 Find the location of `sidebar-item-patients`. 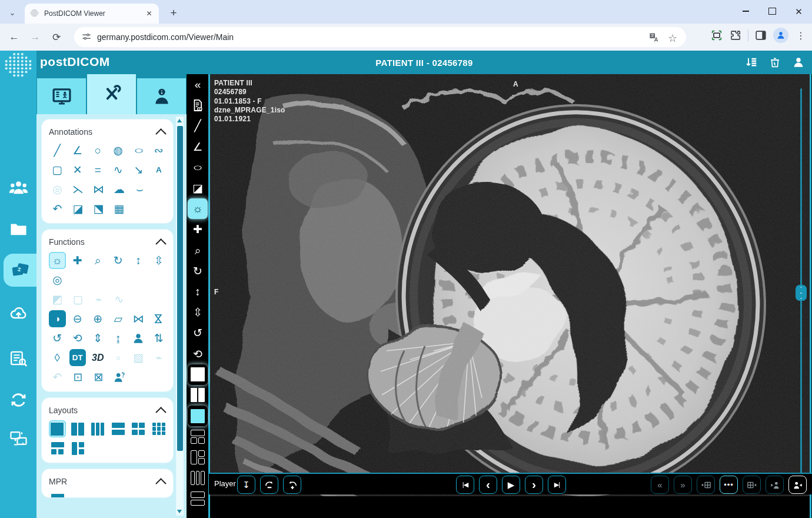

sidebar-item-patients is located at coordinates (18, 188).